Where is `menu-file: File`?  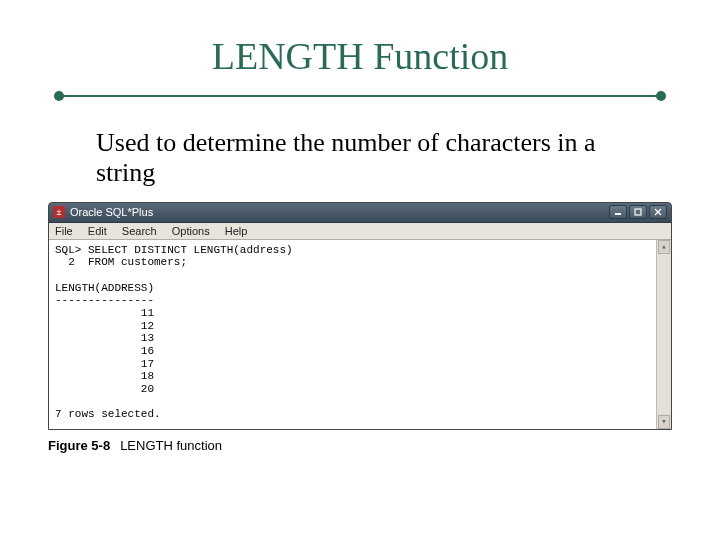 menu-file: File is located at coordinates (64, 231).